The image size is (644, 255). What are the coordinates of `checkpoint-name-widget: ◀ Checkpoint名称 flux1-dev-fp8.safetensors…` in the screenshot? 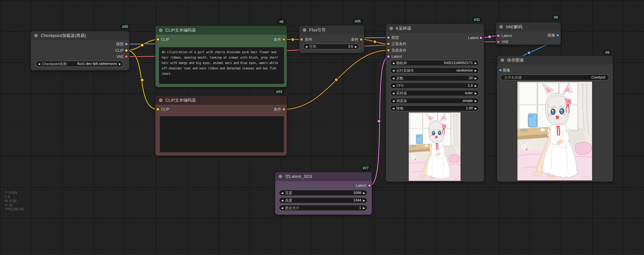 It's located at (80, 64).